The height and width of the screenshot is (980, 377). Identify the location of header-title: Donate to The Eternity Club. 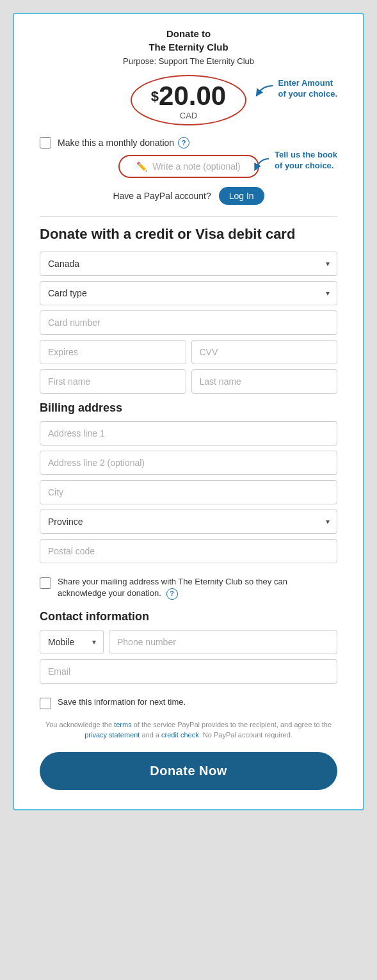
(188, 40).